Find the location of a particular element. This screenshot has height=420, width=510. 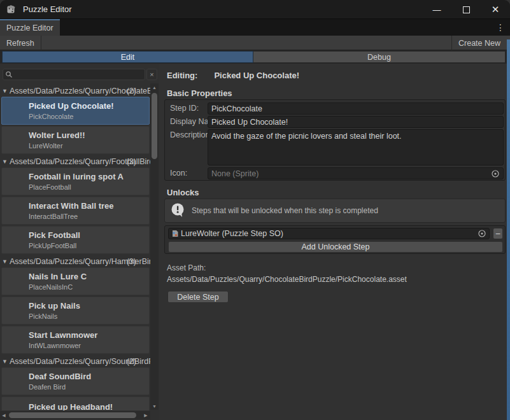

scroll-down-arrow: ▼ is located at coordinates (154, 406).